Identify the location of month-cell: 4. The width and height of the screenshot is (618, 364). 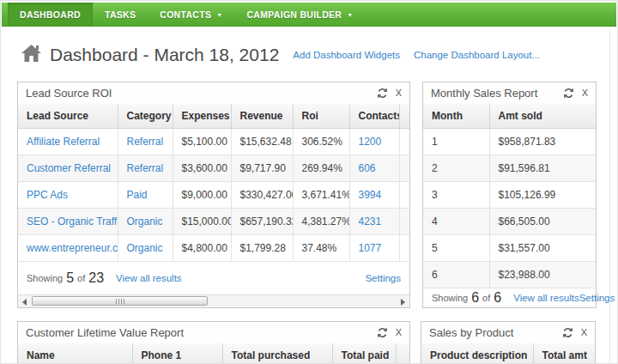
(457, 221).